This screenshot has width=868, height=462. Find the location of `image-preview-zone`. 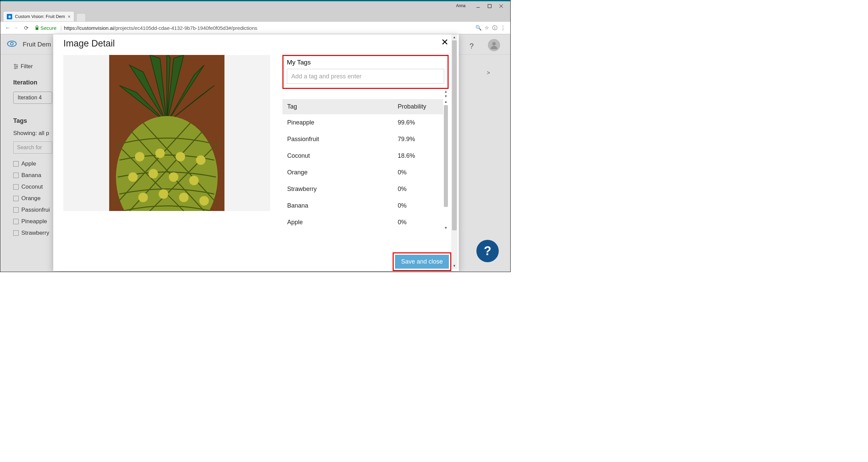

image-preview-zone is located at coordinates (167, 133).